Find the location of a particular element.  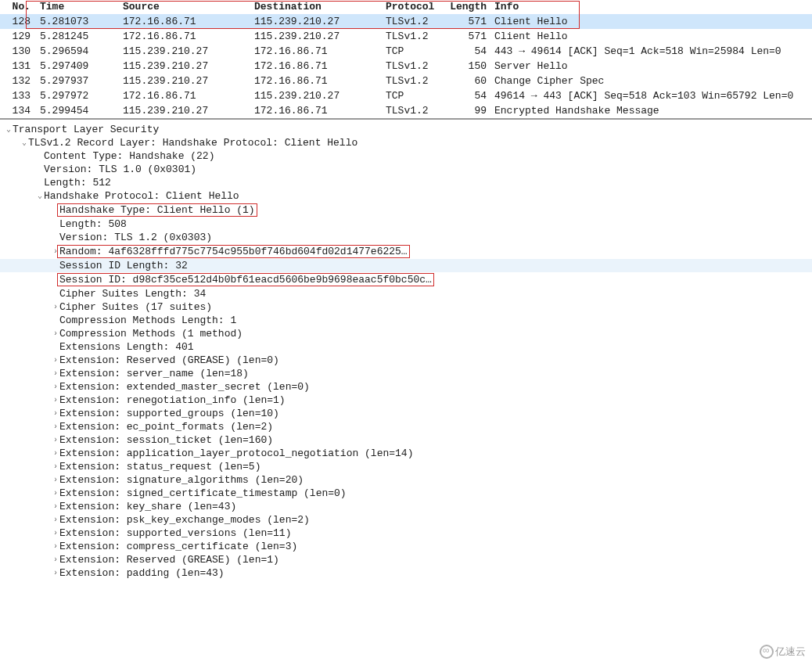

tree-label: Extension: ec_point_formats (len=2) is located at coordinates (166, 427).